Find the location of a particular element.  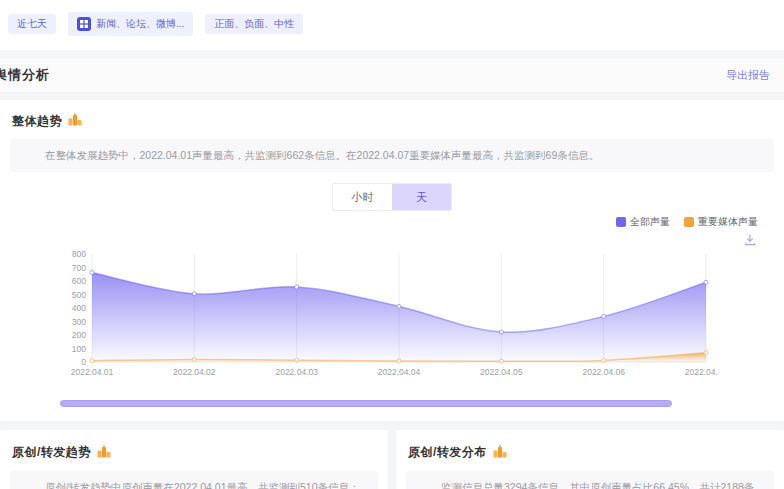

svg-text: 200 is located at coordinates (79, 335).